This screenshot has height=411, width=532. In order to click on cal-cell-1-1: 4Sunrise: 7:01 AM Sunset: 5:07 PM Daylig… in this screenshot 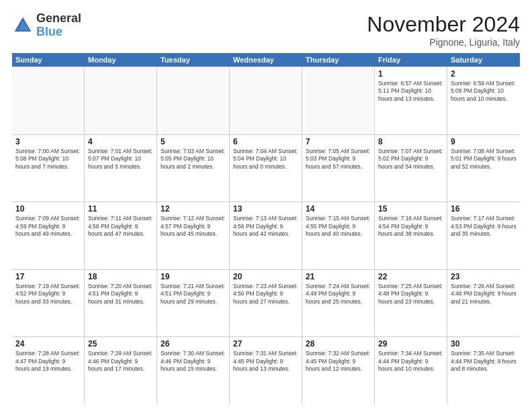, I will do `click(121, 169)`.